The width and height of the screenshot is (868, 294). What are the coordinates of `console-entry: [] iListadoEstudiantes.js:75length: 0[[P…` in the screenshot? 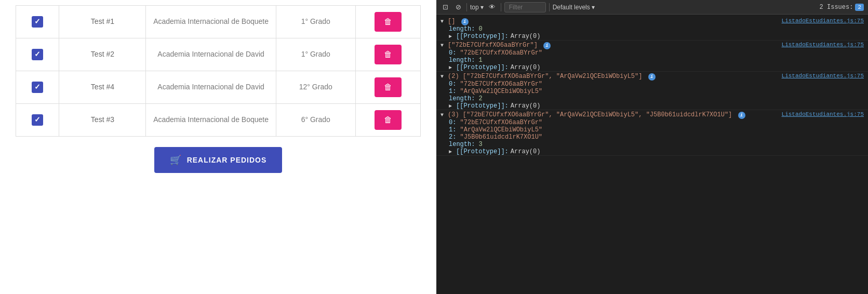 It's located at (652, 29).